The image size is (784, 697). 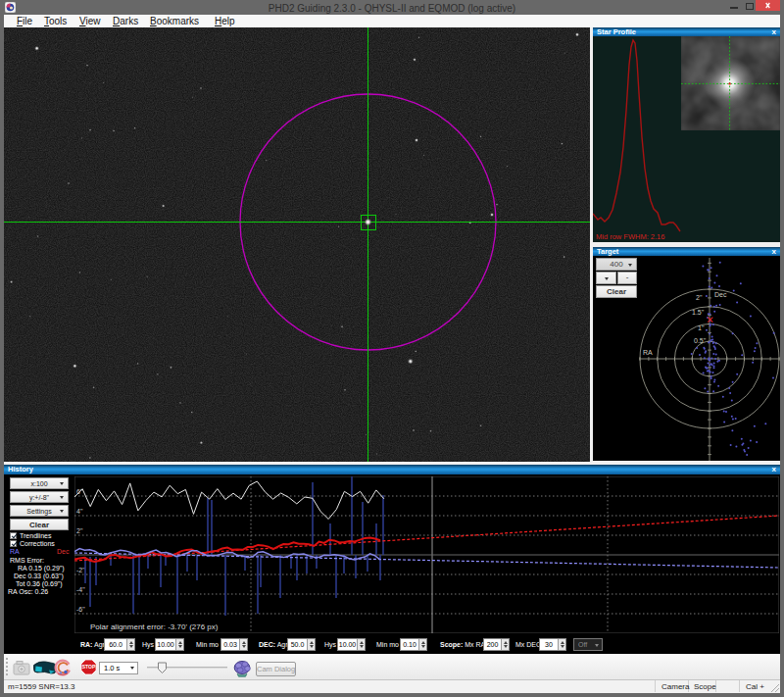 I want to click on svg-text: -4", so click(x=80, y=590).